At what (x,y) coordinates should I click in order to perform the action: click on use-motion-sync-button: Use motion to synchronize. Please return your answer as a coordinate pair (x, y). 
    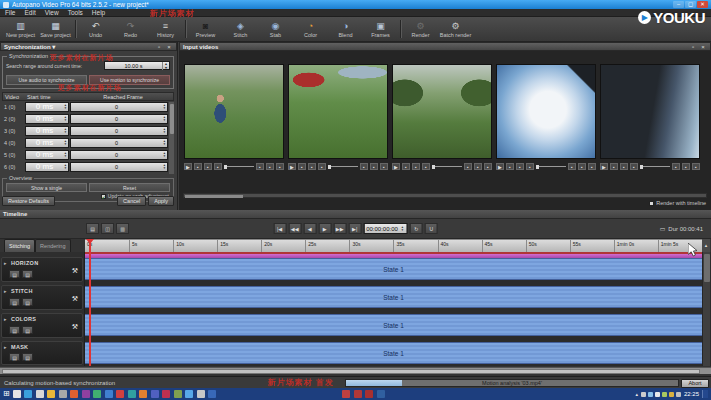
    Looking at the image, I should click on (130, 80).